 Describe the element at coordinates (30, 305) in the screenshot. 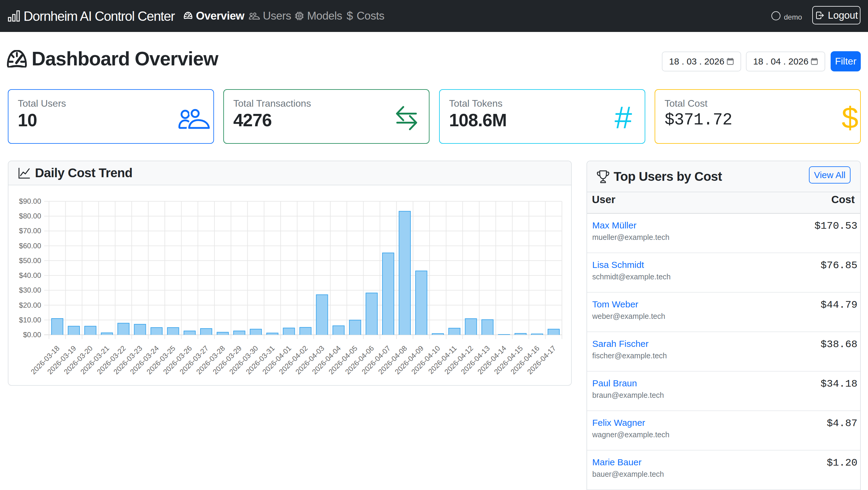

I see `svg-text: $20.00` at that location.